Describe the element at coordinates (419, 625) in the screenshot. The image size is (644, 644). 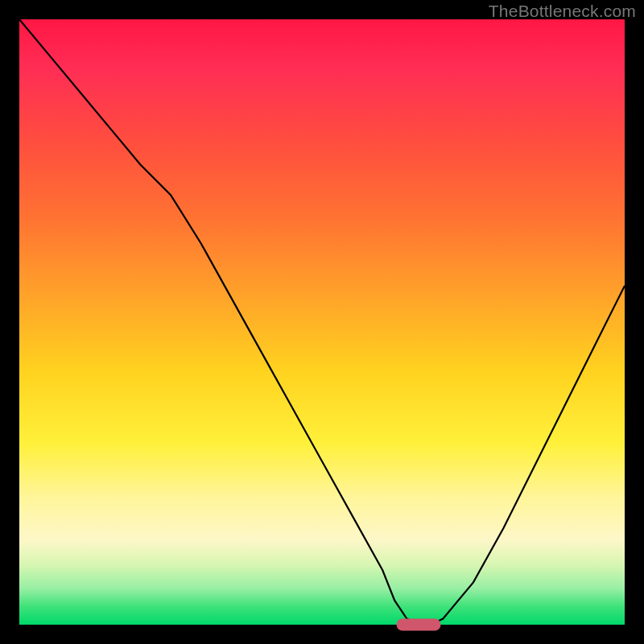
I see `optimal-marker` at that location.